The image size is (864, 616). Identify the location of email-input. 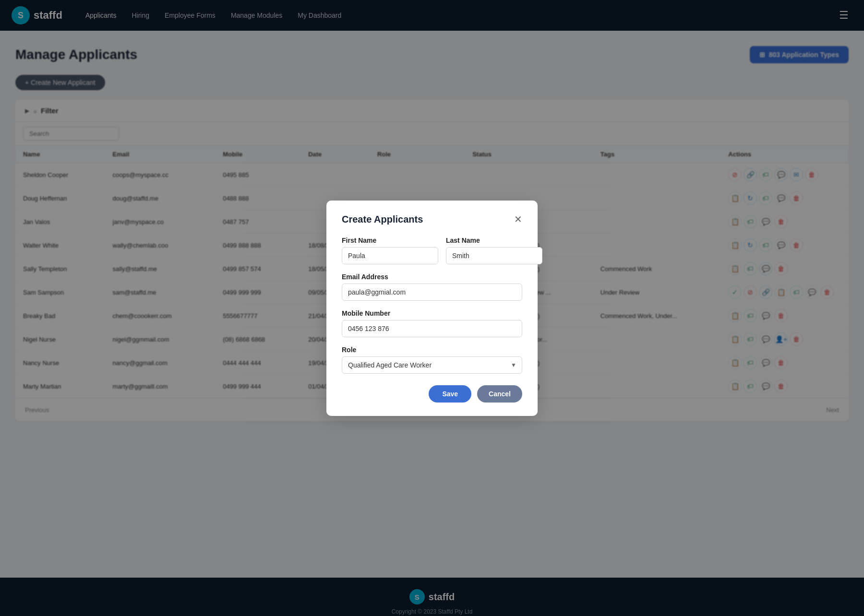
(432, 292).